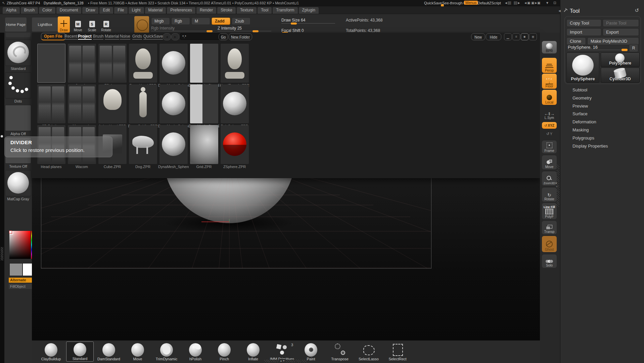  What do you see at coordinates (143, 64) in the screenshot?
I see `lightbox-item: DemoHead.ZPR` at bounding box center [143, 64].